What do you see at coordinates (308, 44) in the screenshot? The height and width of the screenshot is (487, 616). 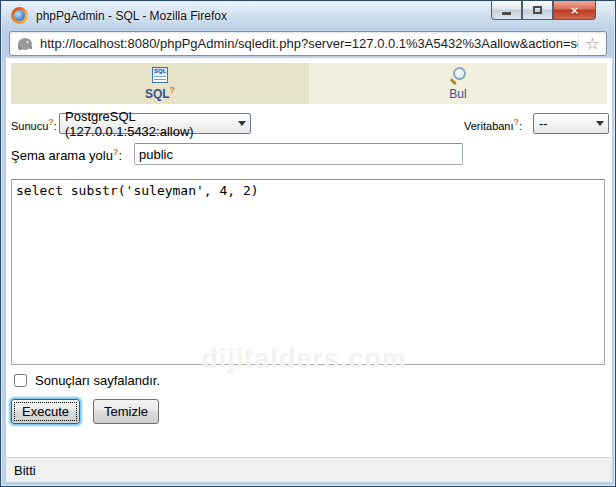 I see `navigation-bar: http://localhost:8080/phpPgAdmin/sqledit…` at bounding box center [308, 44].